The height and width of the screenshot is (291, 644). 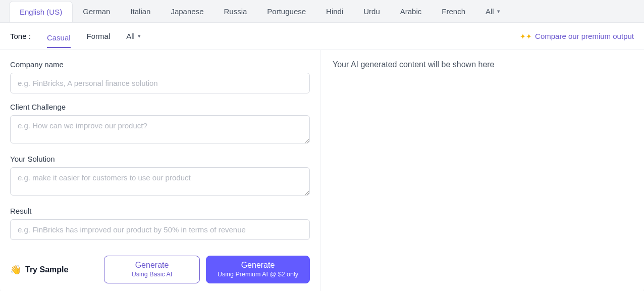 I want to click on lang-tab-portuguese: Portuguese, so click(x=287, y=11).